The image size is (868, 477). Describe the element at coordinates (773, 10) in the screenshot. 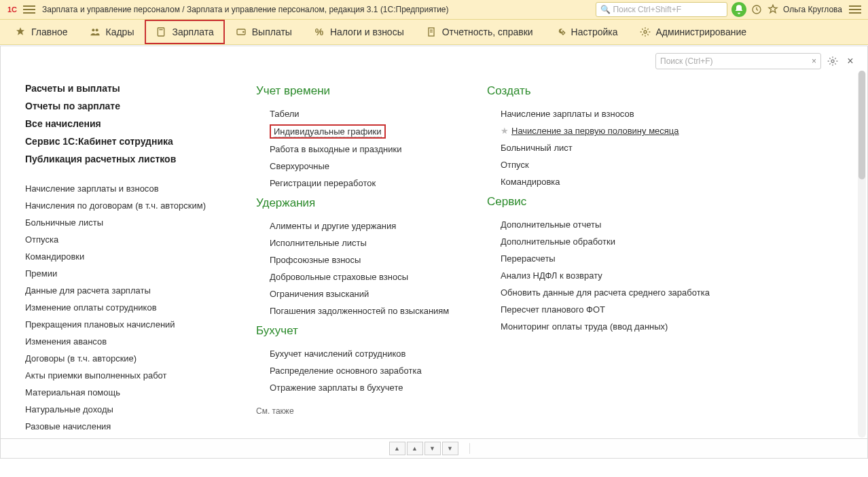

I see `favorite-star-icon` at that location.